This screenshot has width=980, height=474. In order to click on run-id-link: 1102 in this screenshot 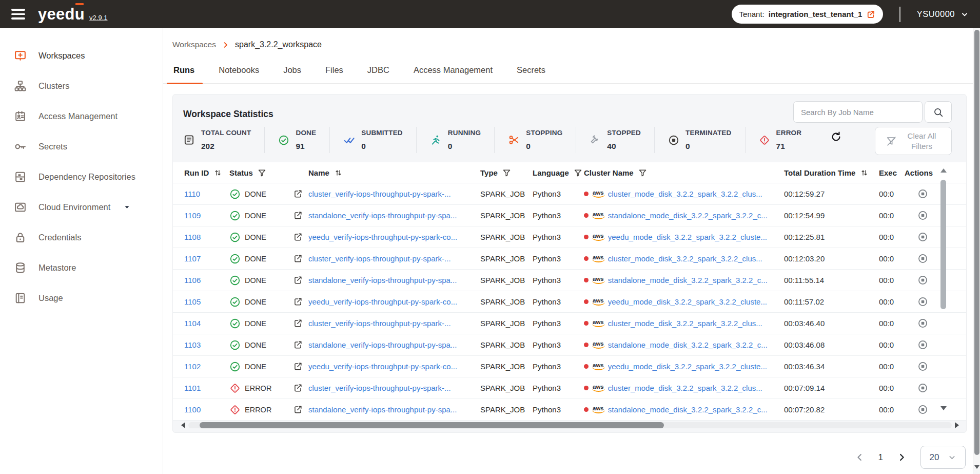, I will do `click(207, 367)`.